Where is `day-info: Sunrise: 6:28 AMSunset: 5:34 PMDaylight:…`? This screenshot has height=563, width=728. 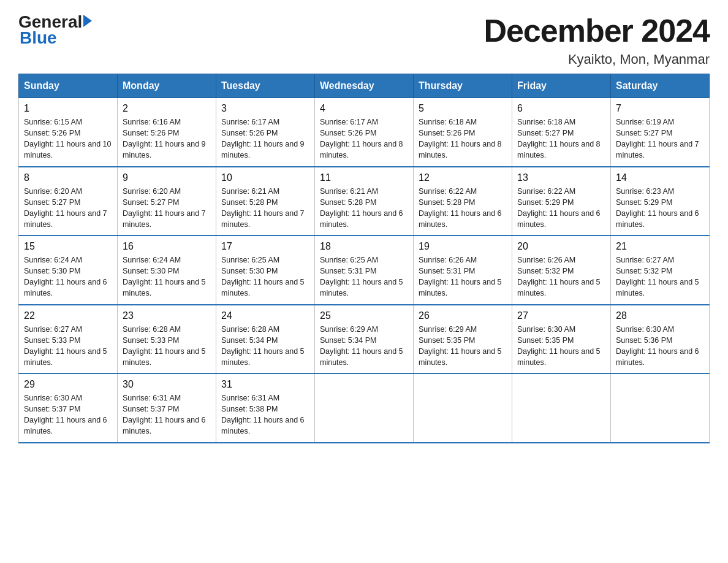
day-info: Sunrise: 6:28 AMSunset: 5:34 PMDaylight:… is located at coordinates (263, 346).